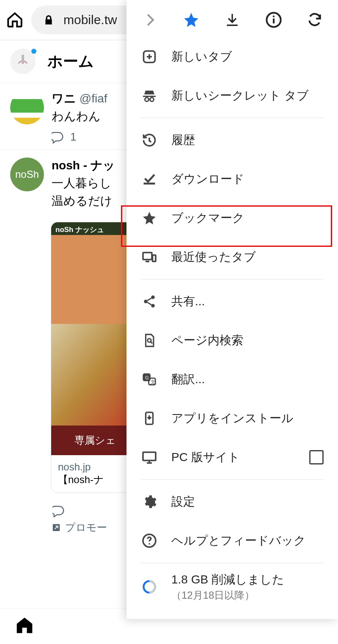  Describe the element at coordinates (27, 174) in the screenshot. I see `tweet-avatar: noSh` at that location.